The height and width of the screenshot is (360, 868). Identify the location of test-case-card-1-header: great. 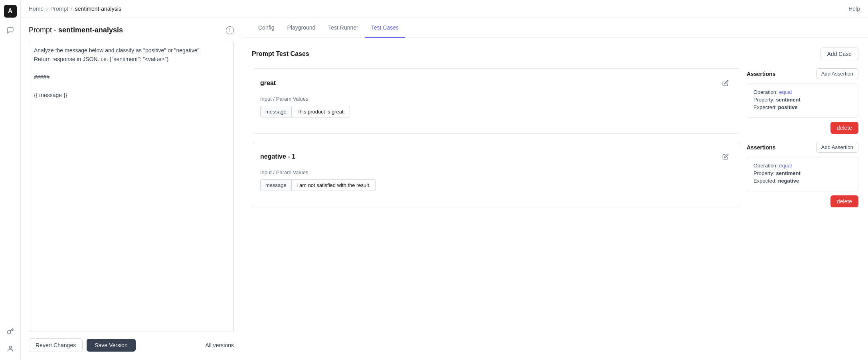
(496, 83).